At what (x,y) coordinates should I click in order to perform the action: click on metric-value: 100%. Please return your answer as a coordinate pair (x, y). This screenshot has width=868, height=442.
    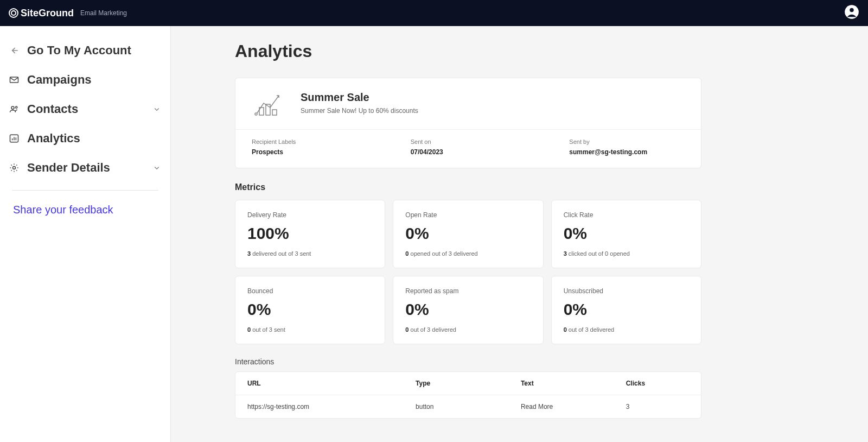
    Looking at the image, I should click on (310, 233).